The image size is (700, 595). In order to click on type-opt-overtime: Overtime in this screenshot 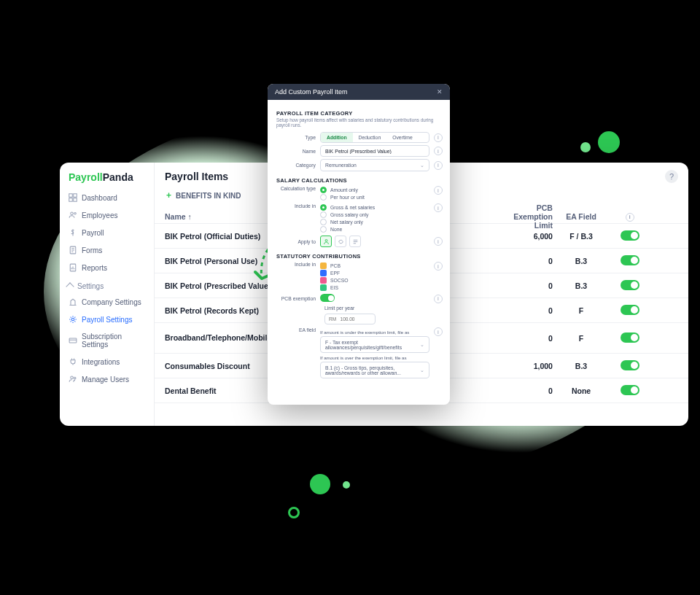, I will do `click(402, 137)`.